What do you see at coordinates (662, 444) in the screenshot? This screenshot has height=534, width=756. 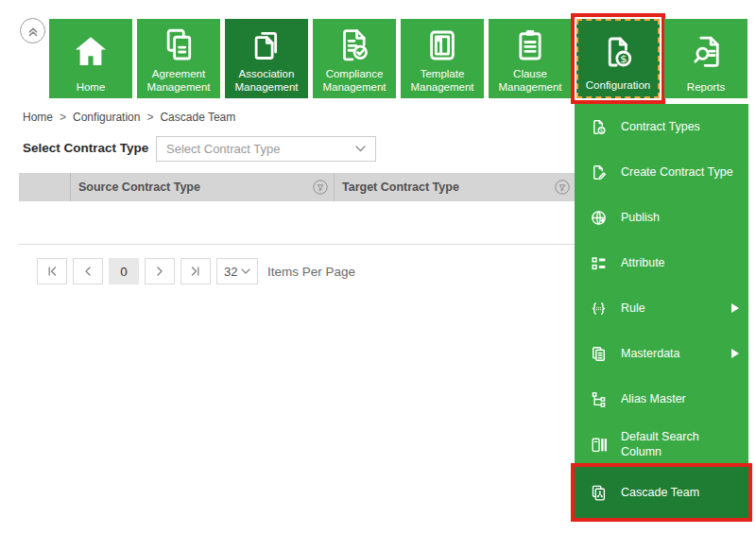 I see `menu-item-default-search-column: Default Search Column` at bounding box center [662, 444].